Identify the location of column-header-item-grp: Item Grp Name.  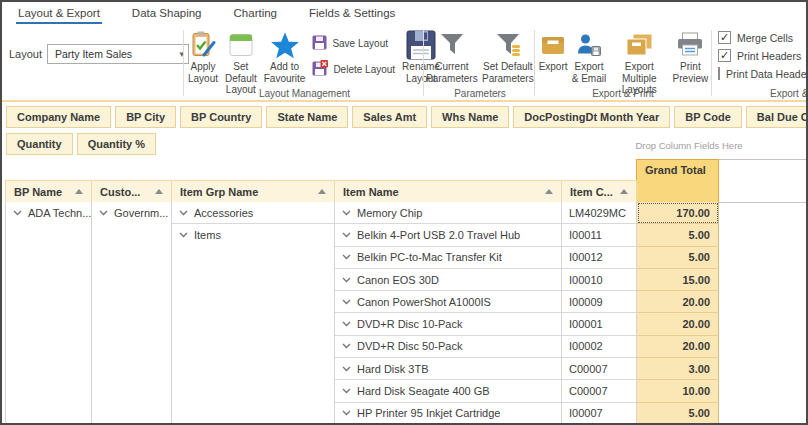
(253, 192).